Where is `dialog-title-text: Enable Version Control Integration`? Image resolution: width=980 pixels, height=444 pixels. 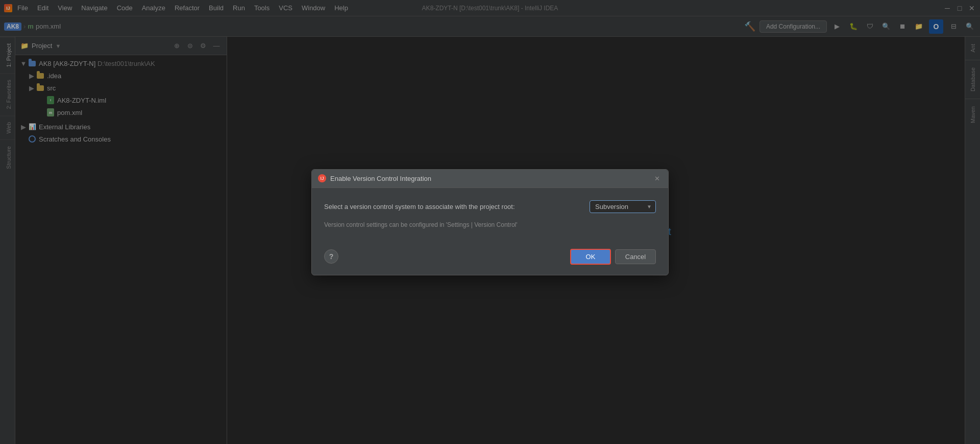 dialog-title-text: Enable Version Control Integration is located at coordinates (489, 179).